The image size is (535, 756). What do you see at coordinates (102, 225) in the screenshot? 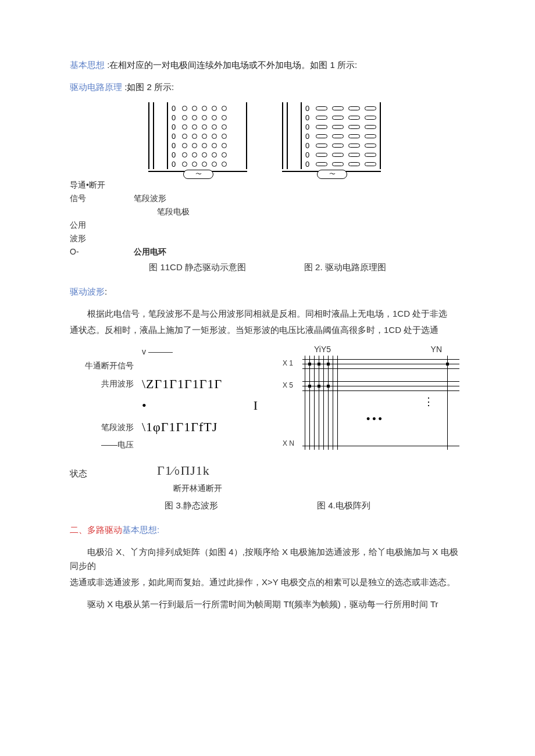
I see `lbl-common: 公用` at bounding box center [102, 225].